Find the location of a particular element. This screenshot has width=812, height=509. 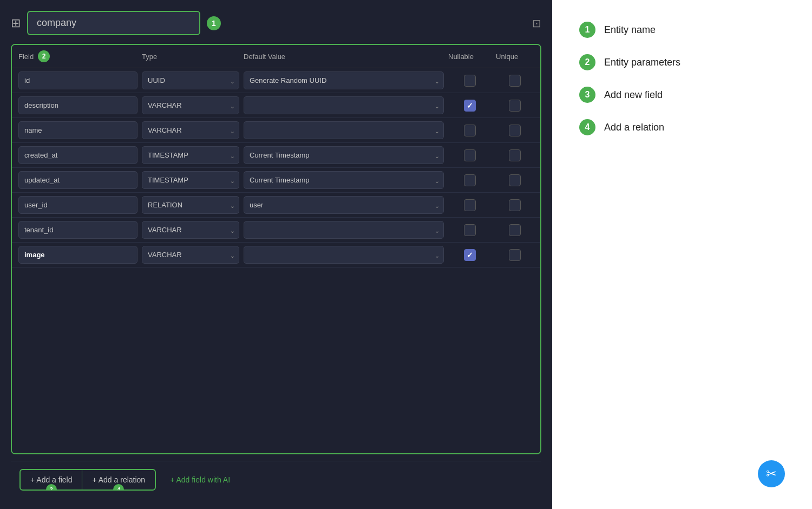

field-name-user-id is located at coordinates (78, 205).